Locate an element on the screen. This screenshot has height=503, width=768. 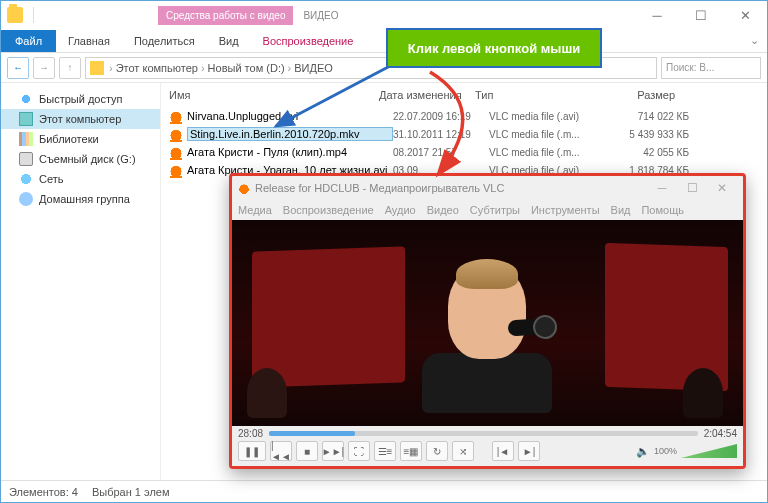
item-count: Элементов: 4 is located at coordinates (44, 492).